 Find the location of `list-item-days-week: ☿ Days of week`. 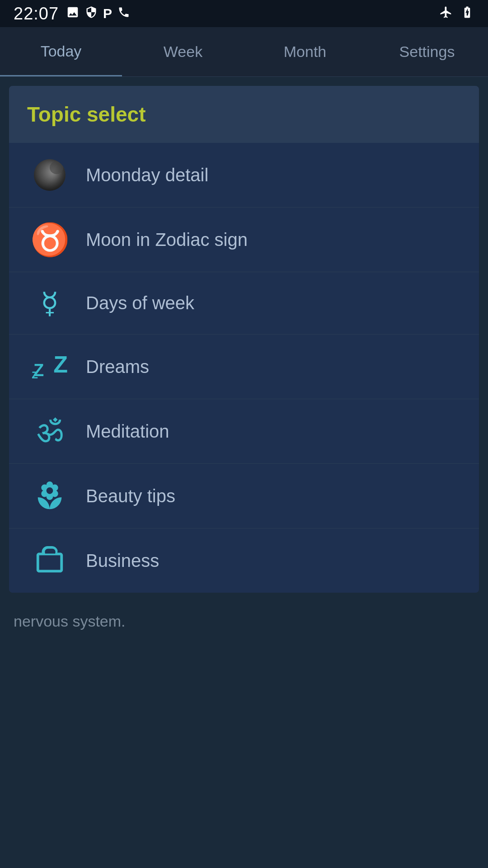

list-item-days-week: ☿ Days of week is located at coordinates (244, 303).